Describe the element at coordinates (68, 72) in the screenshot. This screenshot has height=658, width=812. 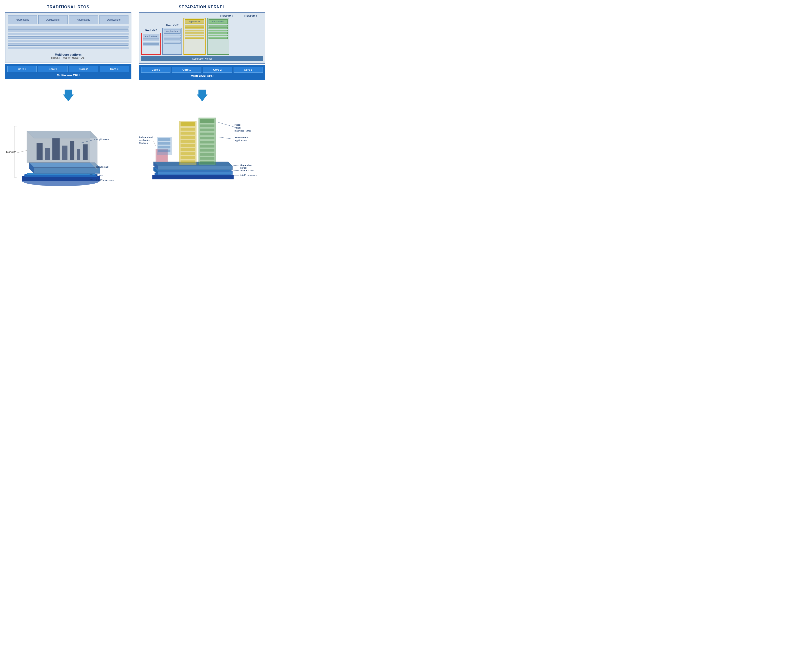
I see `left-cpu-bar: Core 0 Core 1 Core 2 Core 3 Multi-core C…` at that location.